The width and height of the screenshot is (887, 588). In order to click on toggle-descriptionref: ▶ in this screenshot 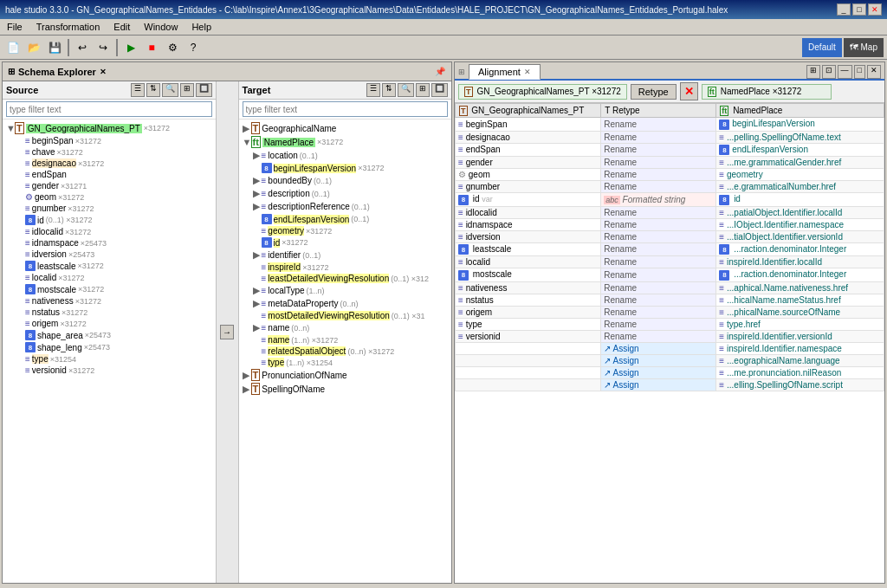, I will do `click(257, 206)`.